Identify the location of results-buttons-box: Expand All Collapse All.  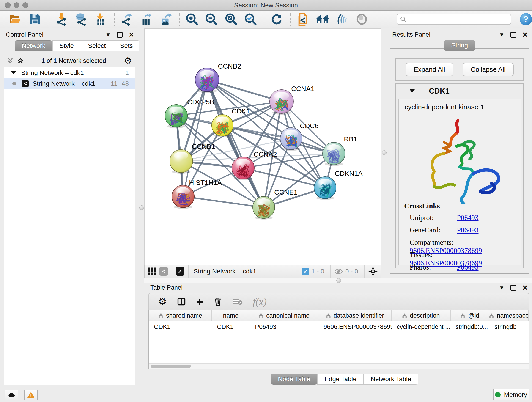
(460, 69).